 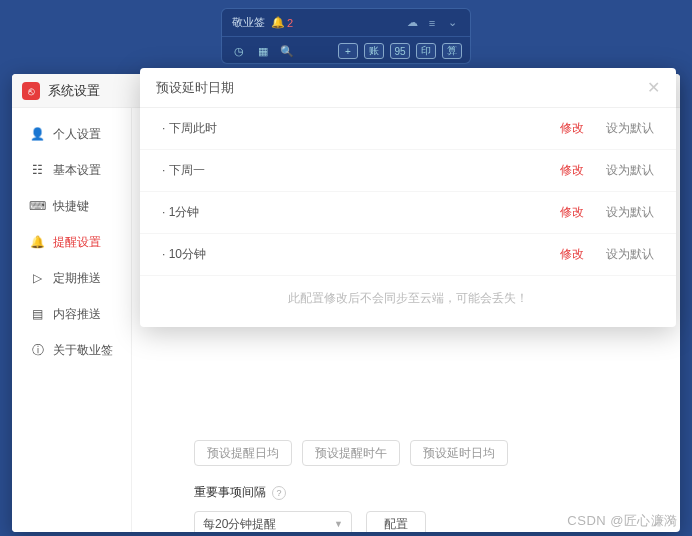 What do you see at coordinates (72, 278) in the screenshot?
I see `sidebar-item-push: ▷定期推送` at bounding box center [72, 278].